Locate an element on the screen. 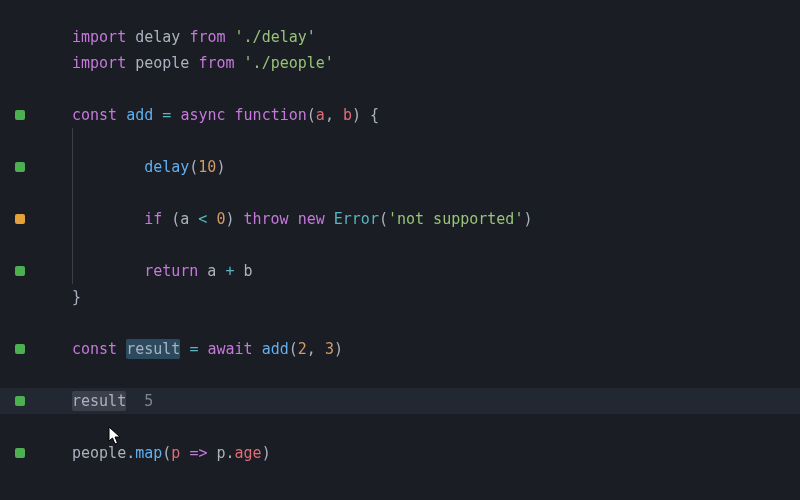  param: a is located at coordinates (320, 115).